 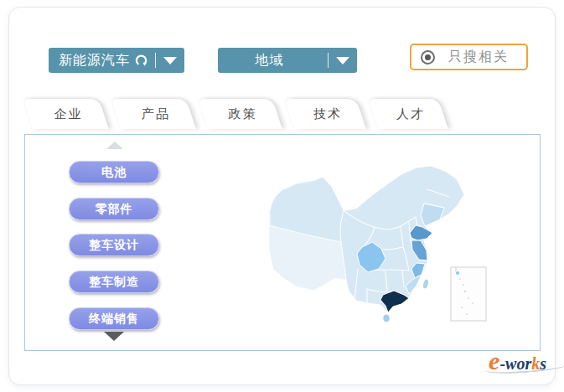 What do you see at coordinates (328, 114) in the screenshot?
I see `tab-label: 技术` at bounding box center [328, 114].